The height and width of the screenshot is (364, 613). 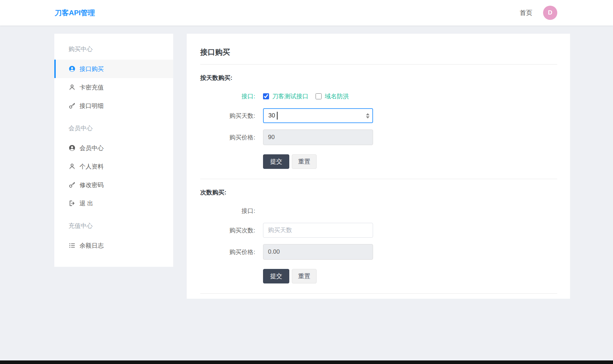 What do you see at coordinates (114, 148) in the screenshot?
I see `sidebar-item-member-center: 会员中心` at bounding box center [114, 148].